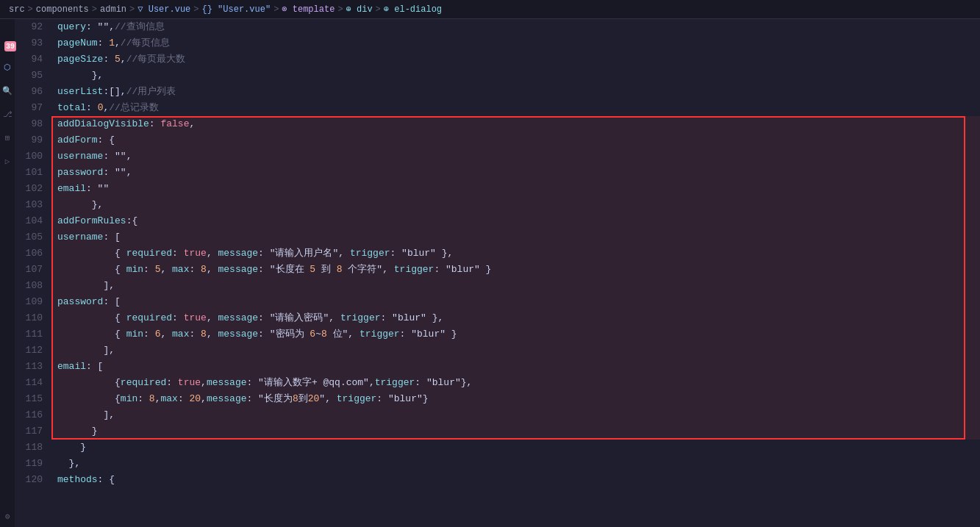 This screenshot has width=980, height=527. Describe the element at coordinates (360, 9) in the screenshot. I see `breadcrumb-div: ⊕ div` at that location.